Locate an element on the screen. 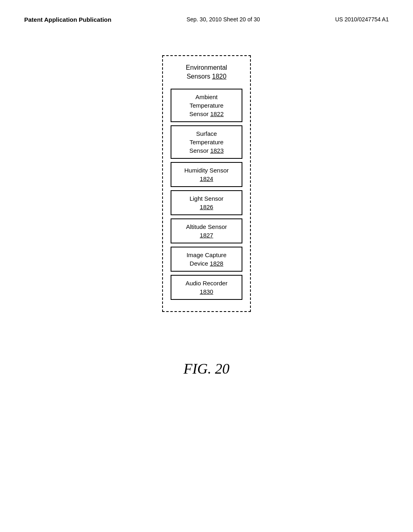  environmental-sensors-label: EnvironmentalSensors 1820 is located at coordinates (206, 73).